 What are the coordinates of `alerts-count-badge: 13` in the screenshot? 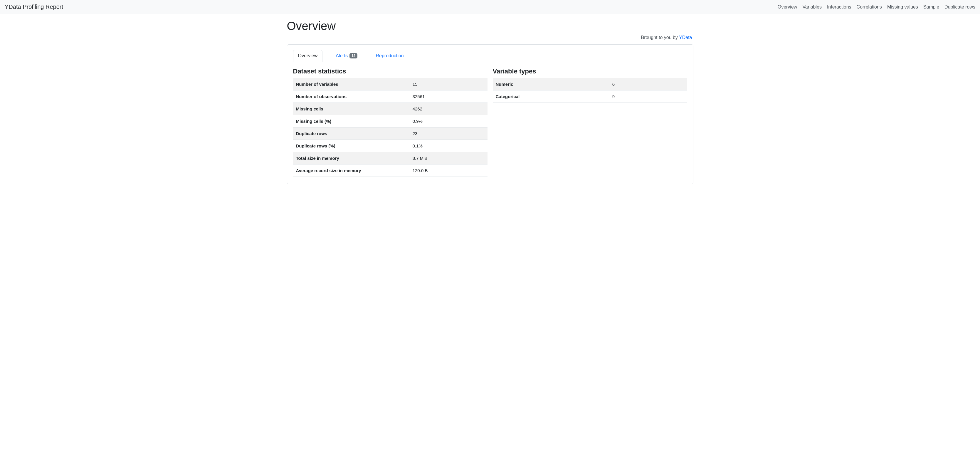 It's located at (353, 56).